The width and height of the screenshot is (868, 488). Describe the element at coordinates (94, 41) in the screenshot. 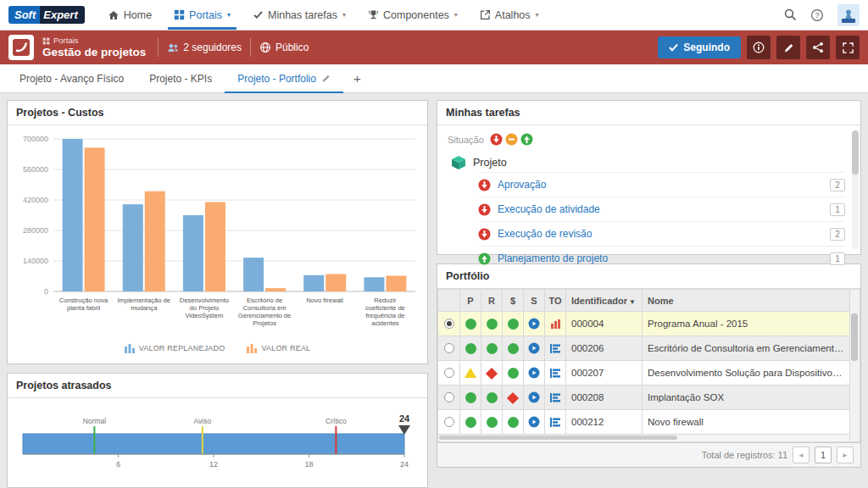

I see `breadcrumb: Portais` at that location.